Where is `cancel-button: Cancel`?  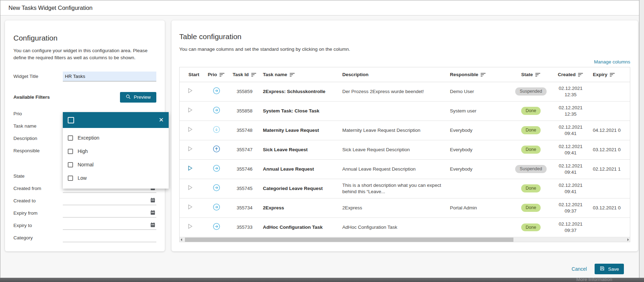
cancel-button: Cancel is located at coordinates (579, 269).